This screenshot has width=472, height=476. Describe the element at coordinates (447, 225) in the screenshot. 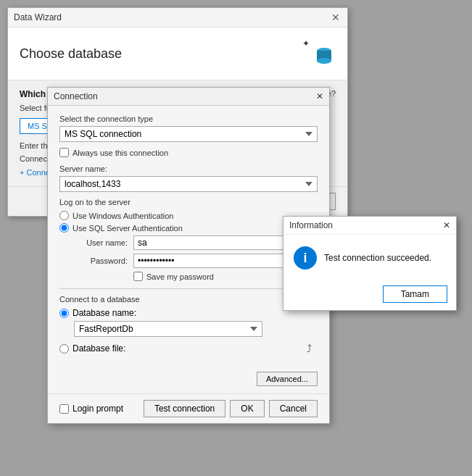

I see `close-icon-info: ✕` at that location.